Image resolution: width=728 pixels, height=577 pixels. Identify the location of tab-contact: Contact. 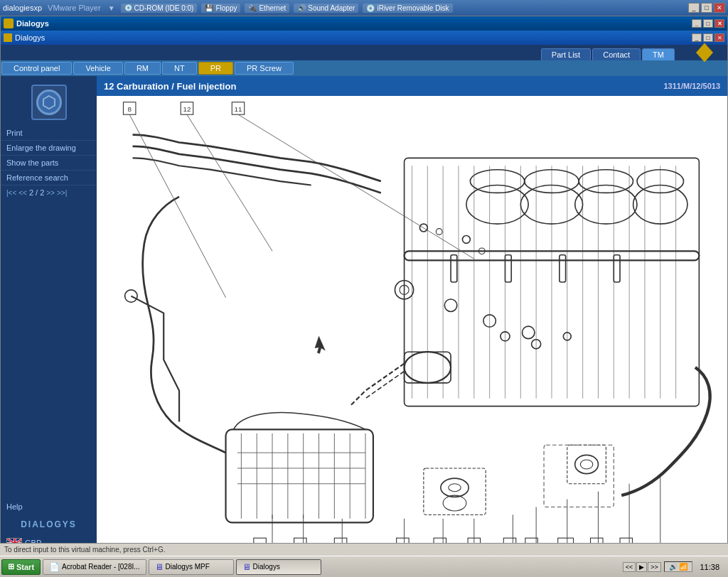
(616, 54).